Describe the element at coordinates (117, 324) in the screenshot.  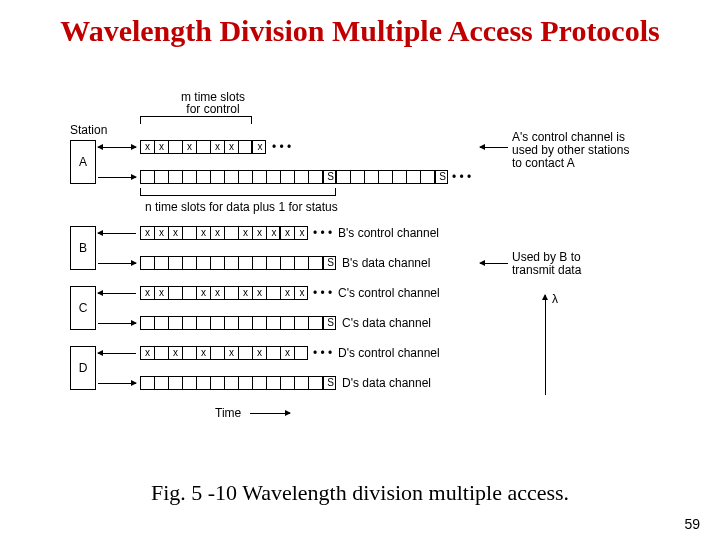
I see `arrow-C-data` at that location.